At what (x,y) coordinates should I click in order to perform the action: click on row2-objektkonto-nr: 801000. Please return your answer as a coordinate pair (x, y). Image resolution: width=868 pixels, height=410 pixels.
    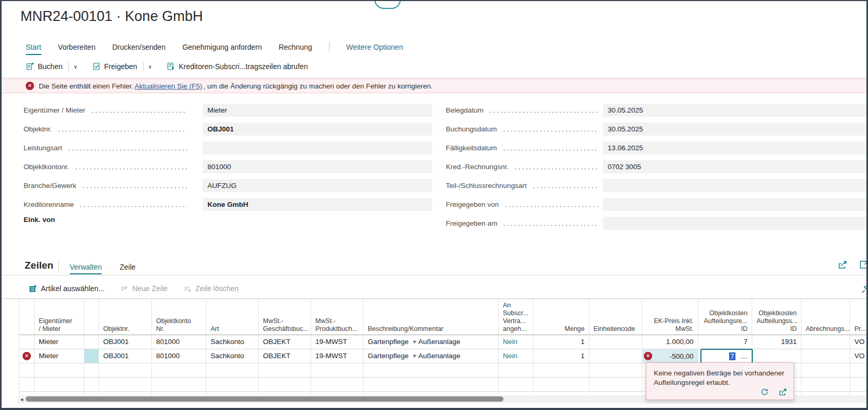
    Looking at the image, I should click on (179, 356).